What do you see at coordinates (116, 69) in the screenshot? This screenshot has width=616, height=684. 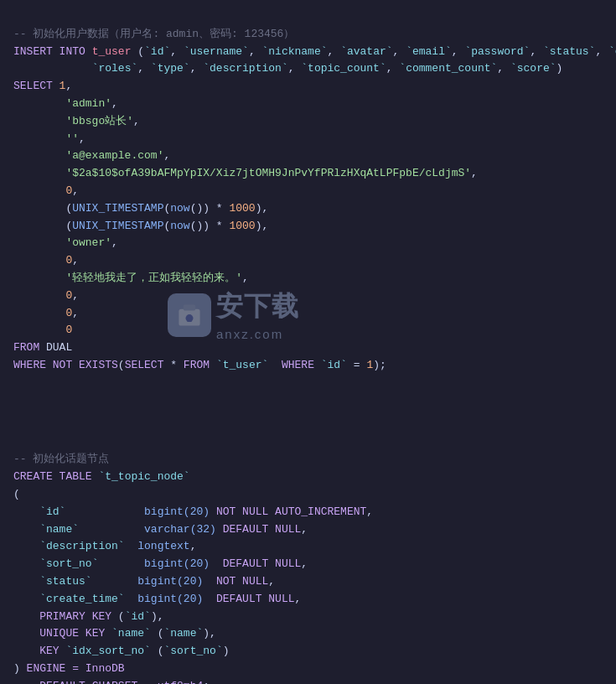 I see `field-roles: `roles`` at bounding box center [116, 69].